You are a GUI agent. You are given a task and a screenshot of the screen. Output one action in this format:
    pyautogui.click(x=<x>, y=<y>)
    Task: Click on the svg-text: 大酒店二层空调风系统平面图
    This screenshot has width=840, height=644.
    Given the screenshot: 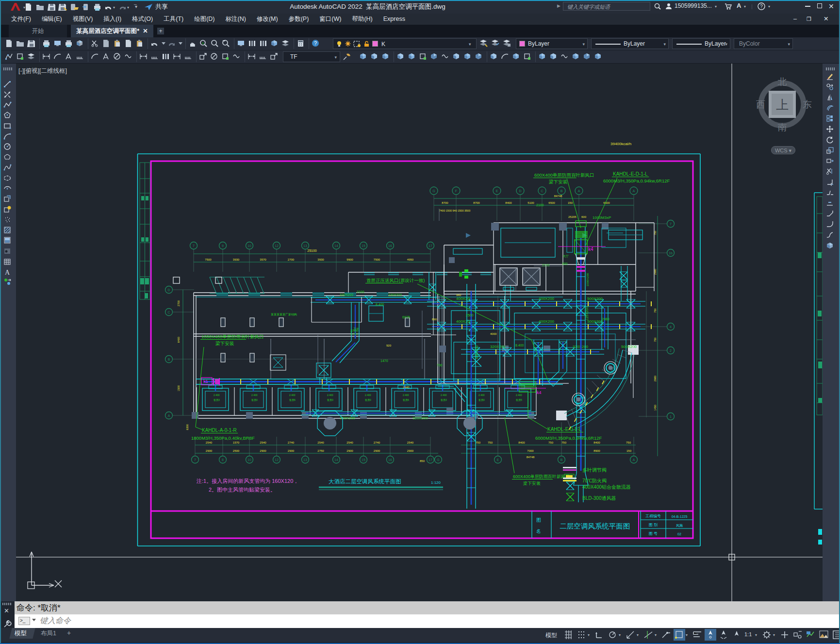 What is the action you would take?
    pyautogui.click(x=365, y=481)
    